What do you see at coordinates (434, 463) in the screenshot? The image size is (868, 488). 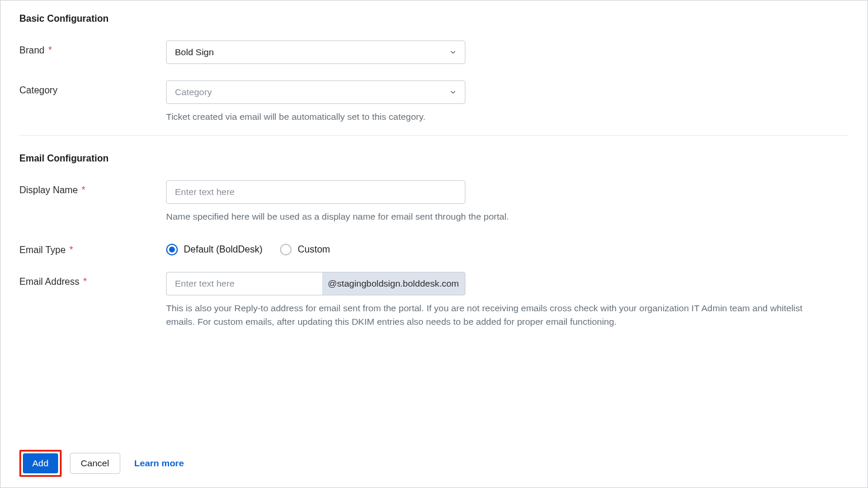 I see `form-footer: Add Cancel Learn more` at bounding box center [434, 463].